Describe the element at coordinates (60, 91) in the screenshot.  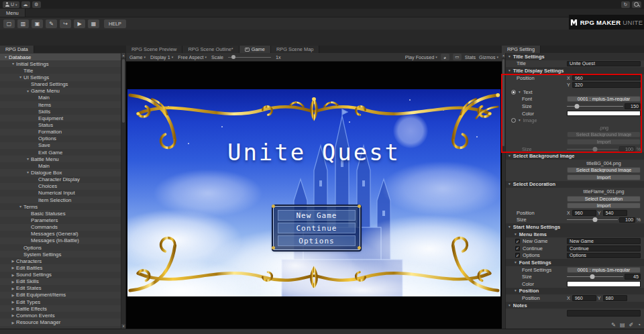
I see `tree-item-game-menu: ▼Game Menu` at that location.